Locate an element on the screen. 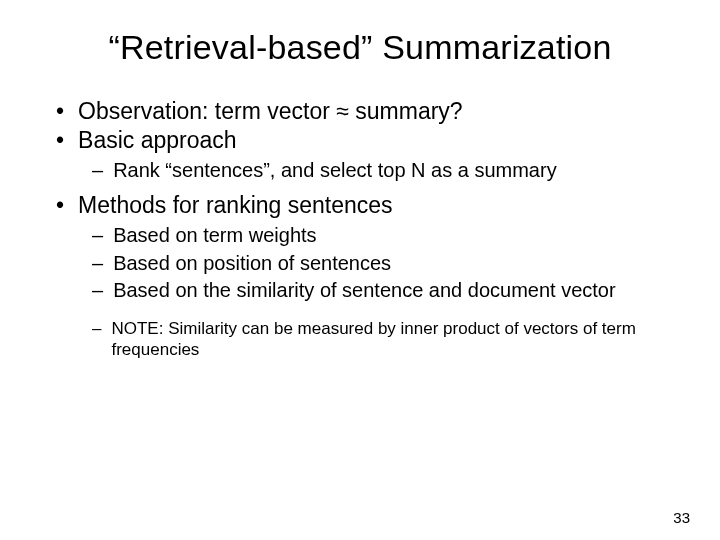 The image size is (720, 540). subbullet-term-weights: Based on term weights is located at coordinates (386, 236).